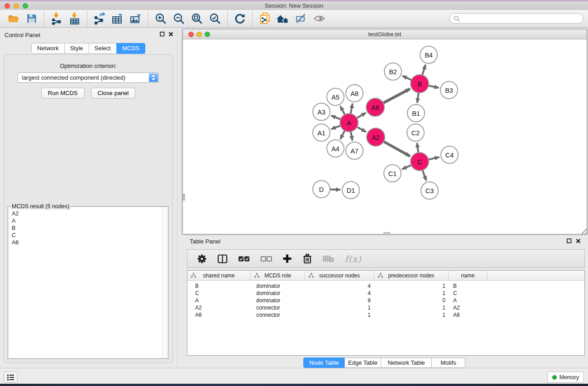 The height and width of the screenshot is (386, 588). Describe the element at coordinates (393, 71) in the screenshot. I see `node-B2: B2` at that location.